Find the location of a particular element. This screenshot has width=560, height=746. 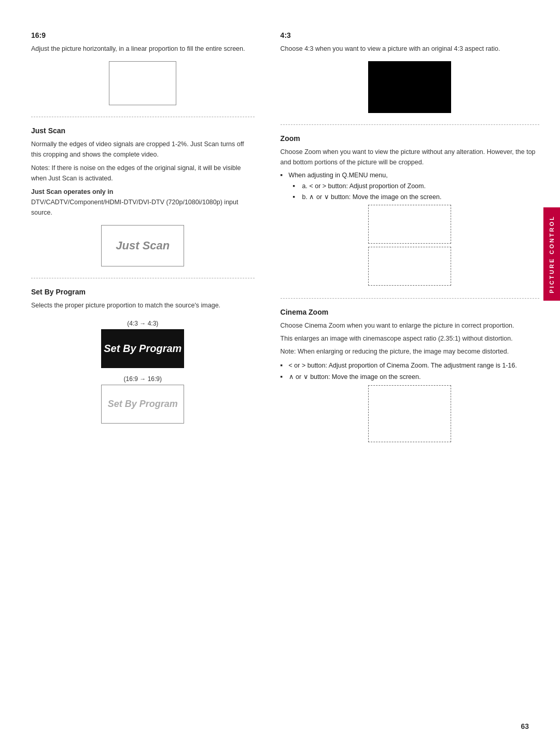

preview-sbp-white: Set By Program is located at coordinates (143, 404).